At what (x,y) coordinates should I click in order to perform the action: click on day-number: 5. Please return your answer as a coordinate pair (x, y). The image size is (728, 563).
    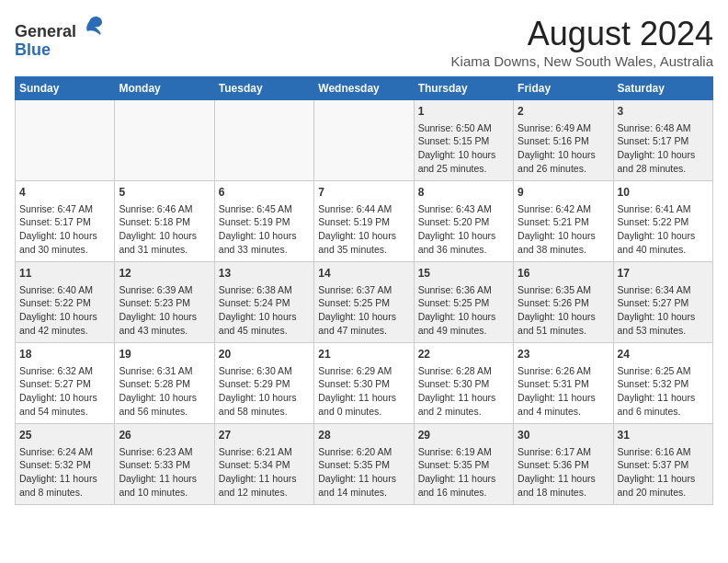
    Looking at the image, I should click on (164, 193).